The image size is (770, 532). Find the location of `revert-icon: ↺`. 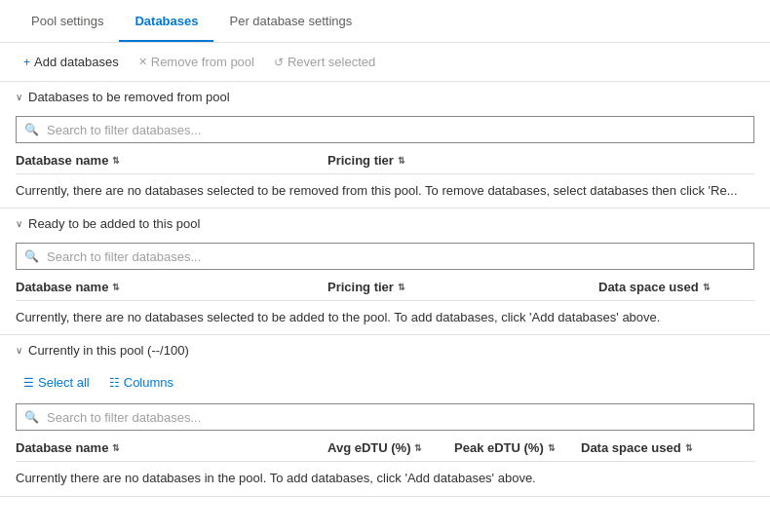

revert-icon: ↺ is located at coordinates (279, 62).